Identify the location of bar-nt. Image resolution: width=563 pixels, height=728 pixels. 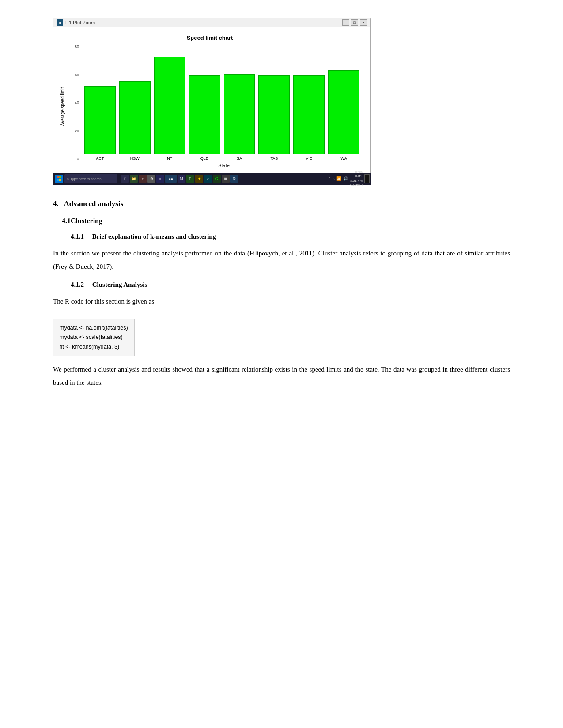
(170, 106).